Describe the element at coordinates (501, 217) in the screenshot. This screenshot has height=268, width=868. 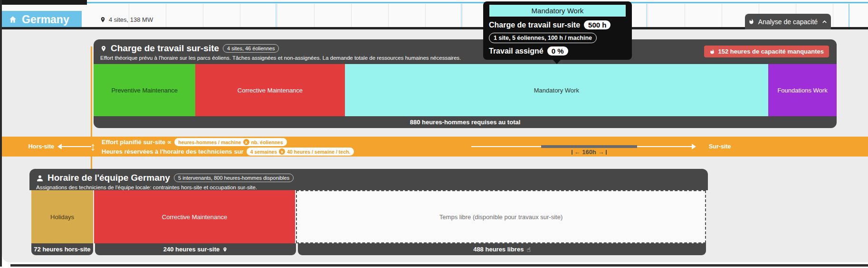
I see `team-segment-free-time: Temps libre (disponible pour travaux sur…` at that location.